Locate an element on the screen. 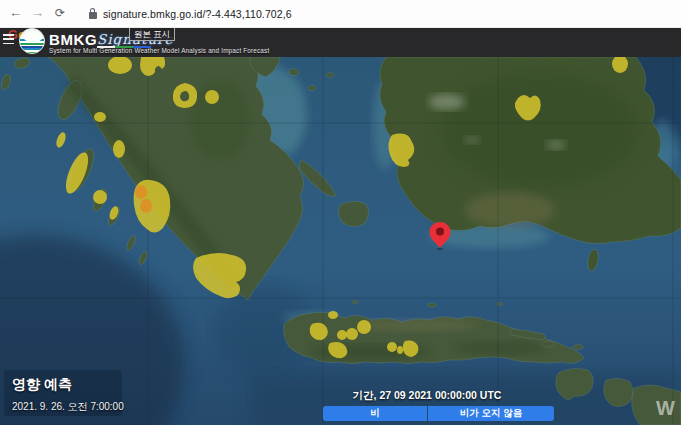  header-subtitle: System for Multi Generation Weather Mode… is located at coordinates (159, 50).